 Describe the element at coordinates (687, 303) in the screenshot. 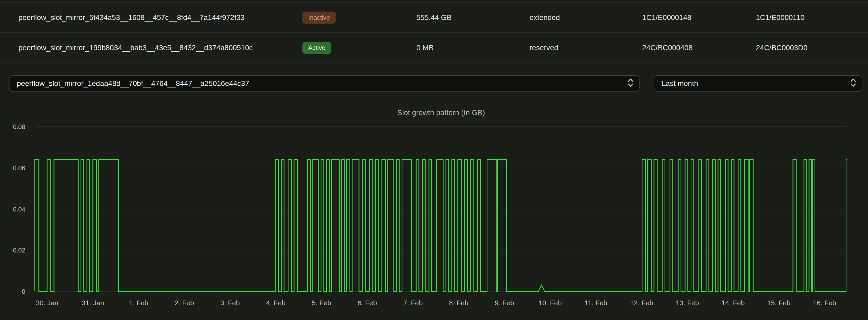

I see `x-tick-label: 13. Feb` at that location.